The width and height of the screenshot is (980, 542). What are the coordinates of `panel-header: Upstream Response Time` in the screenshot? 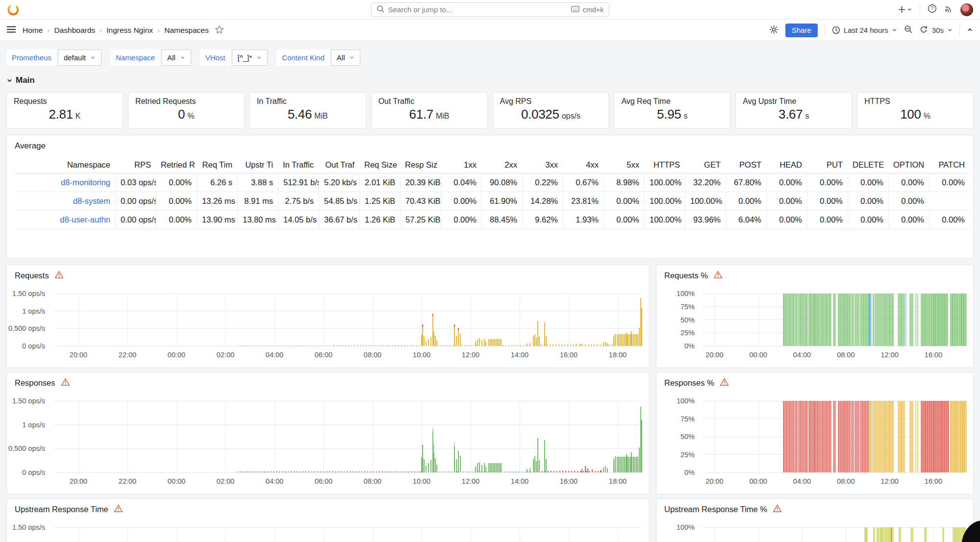 It's located at (69, 510).